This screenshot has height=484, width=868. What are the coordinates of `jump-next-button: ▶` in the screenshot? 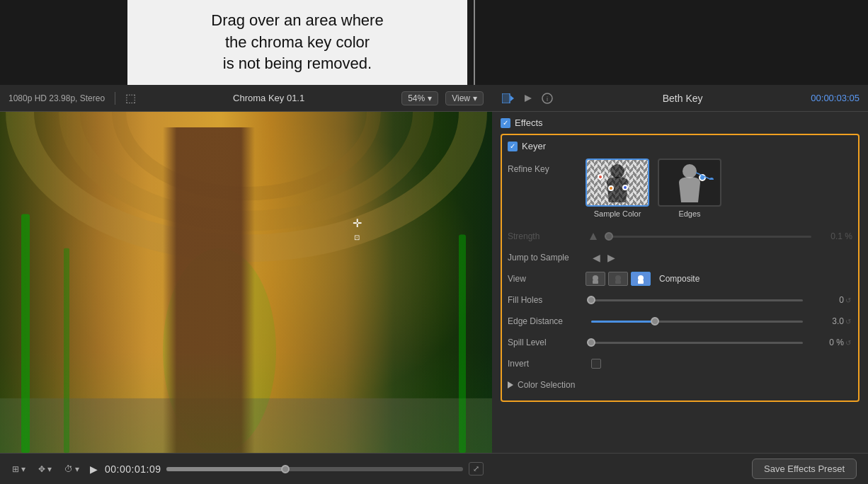 It's located at (612, 258).